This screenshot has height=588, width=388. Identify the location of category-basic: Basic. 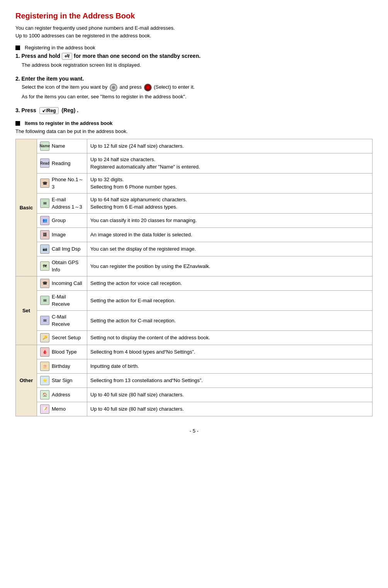
(26, 207).